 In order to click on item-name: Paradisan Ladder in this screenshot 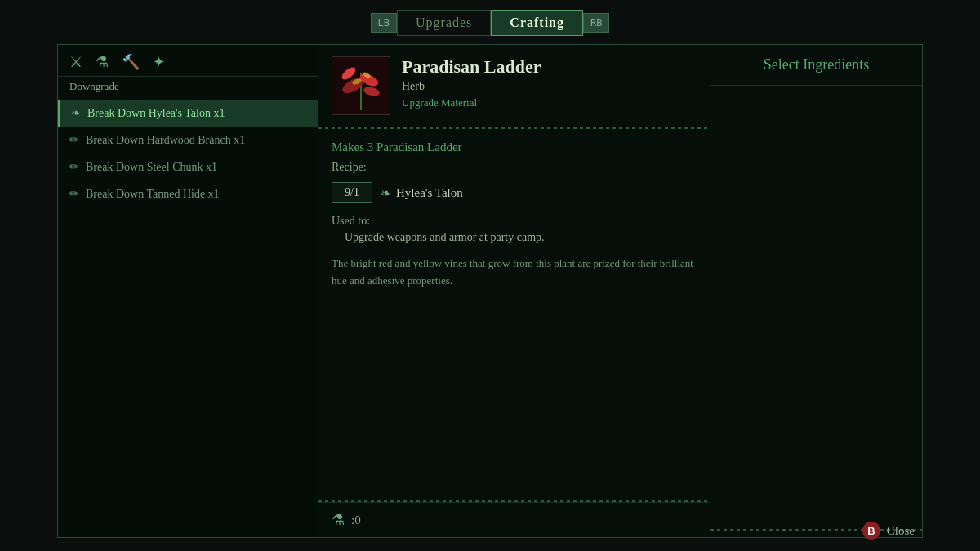, I will do `click(549, 67)`.